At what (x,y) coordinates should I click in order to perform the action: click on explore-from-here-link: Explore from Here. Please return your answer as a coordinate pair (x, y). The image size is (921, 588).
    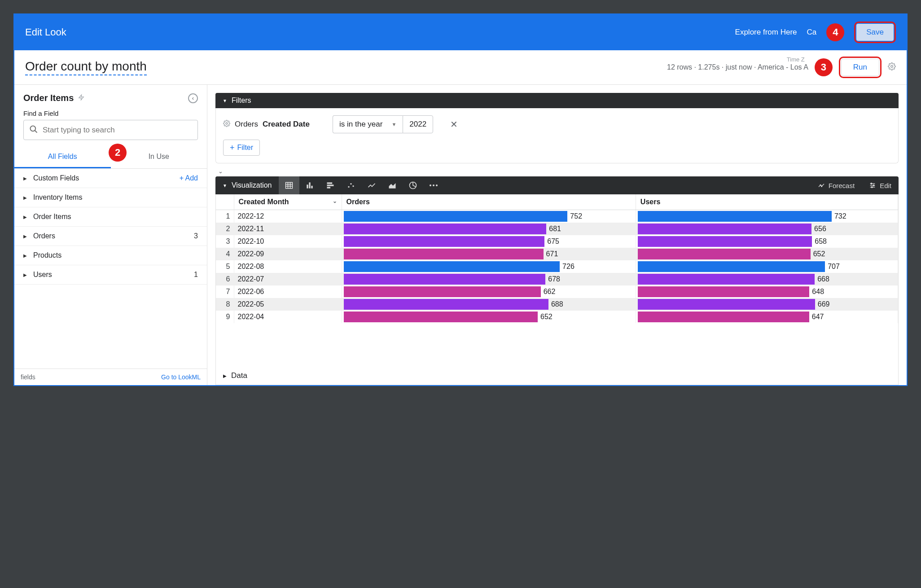
    Looking at the image, I should click on (766, 32).